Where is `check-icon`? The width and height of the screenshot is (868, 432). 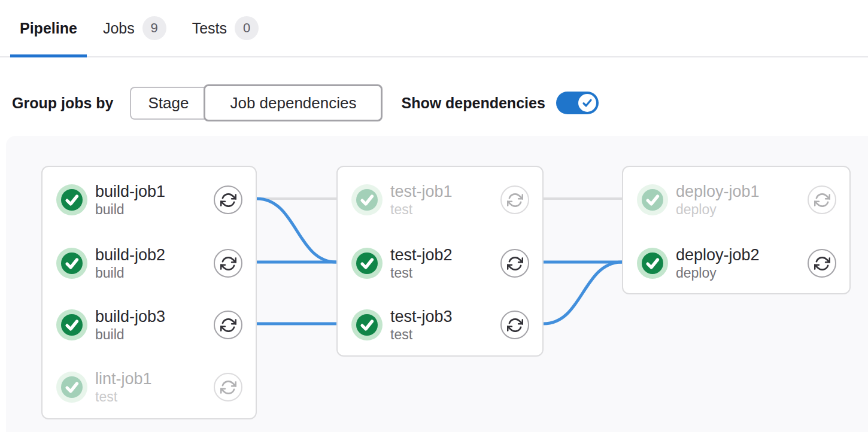 check-icon is located at coordinates (587, 103).